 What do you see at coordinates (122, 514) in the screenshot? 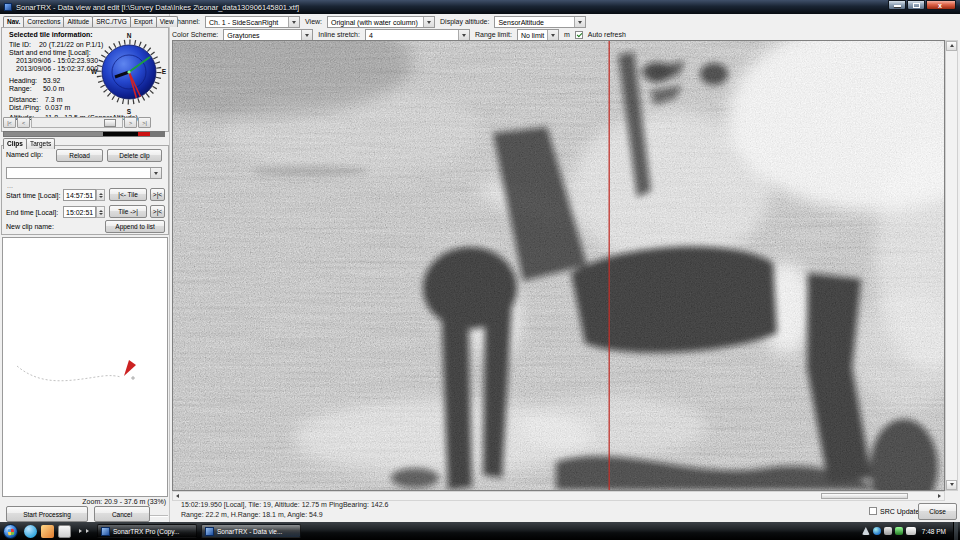
I see `cancel-button: Cancel` at bounding box center [122, 514].